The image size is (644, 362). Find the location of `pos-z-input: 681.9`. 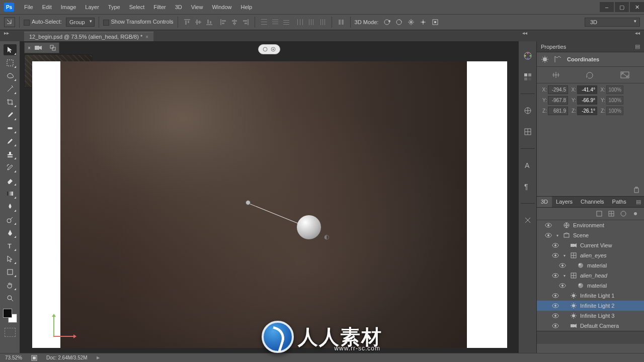

pos-z-input: 681.9 is located at coordinates (558, 111).